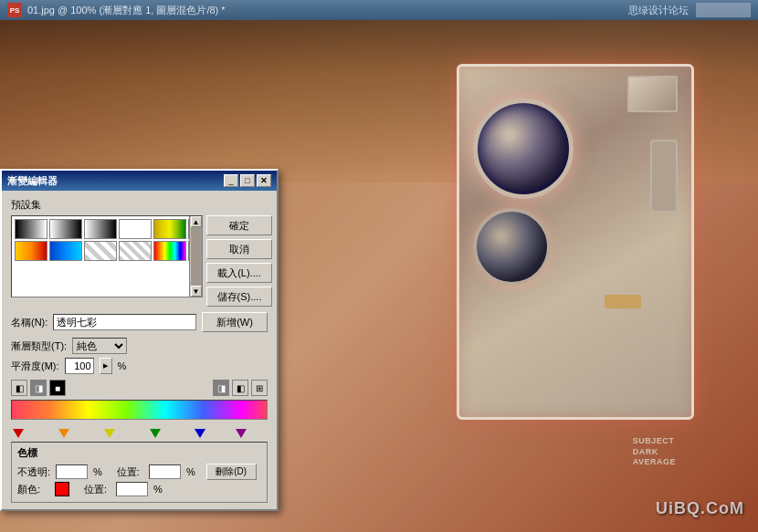  What do you see at coordinates (66, 229) in the screenshot?
I see `preset-wb` at bounding box center [66, 229].